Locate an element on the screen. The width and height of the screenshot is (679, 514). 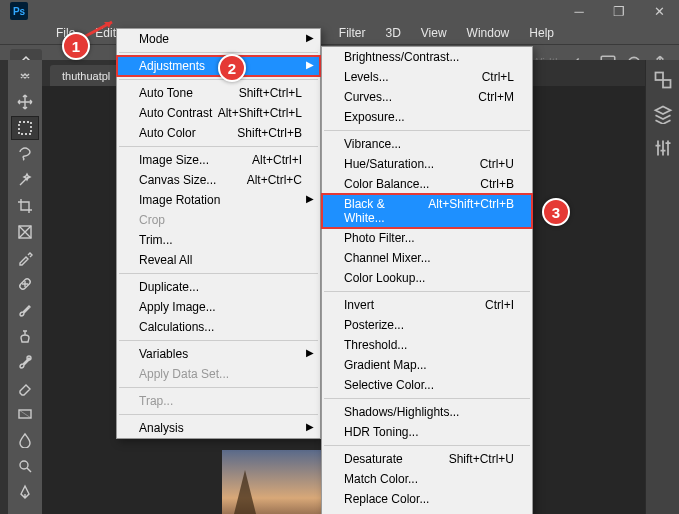
adj-black-white: Black & White...Alt+Shift+Ctrl+B is located at coordinates (427, 211).